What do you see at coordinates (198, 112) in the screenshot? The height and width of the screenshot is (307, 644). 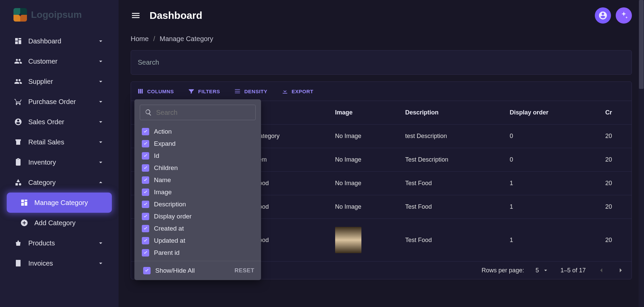 I see `columns-search` at bounding box center [198, 112].